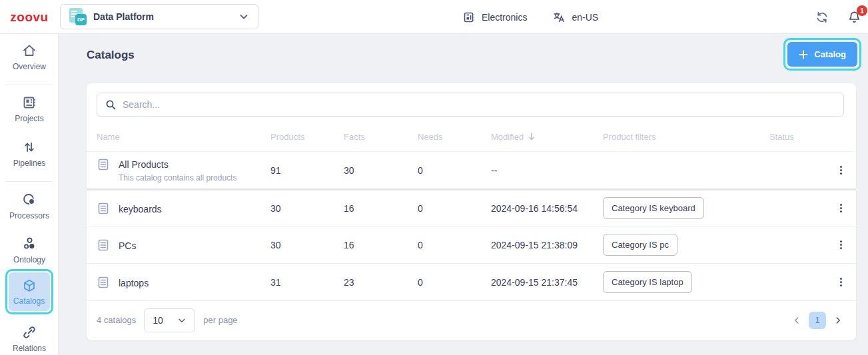 The image size is (868, 355). Describe the element at coordinates (798, 137) in the screenshot. I see `column-header-status: Status` at that location.